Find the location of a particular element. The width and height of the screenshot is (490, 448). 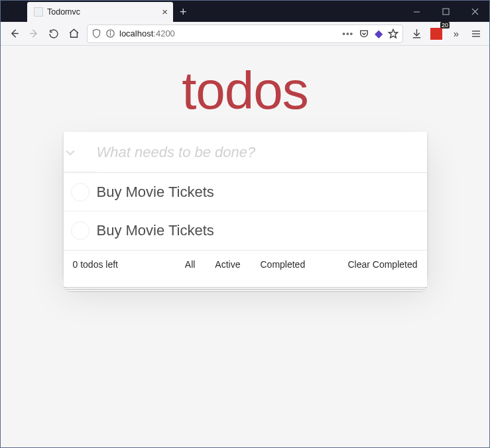

address-bar: localhost:4200 ••• ◆ is located at coordinates (245, 34).